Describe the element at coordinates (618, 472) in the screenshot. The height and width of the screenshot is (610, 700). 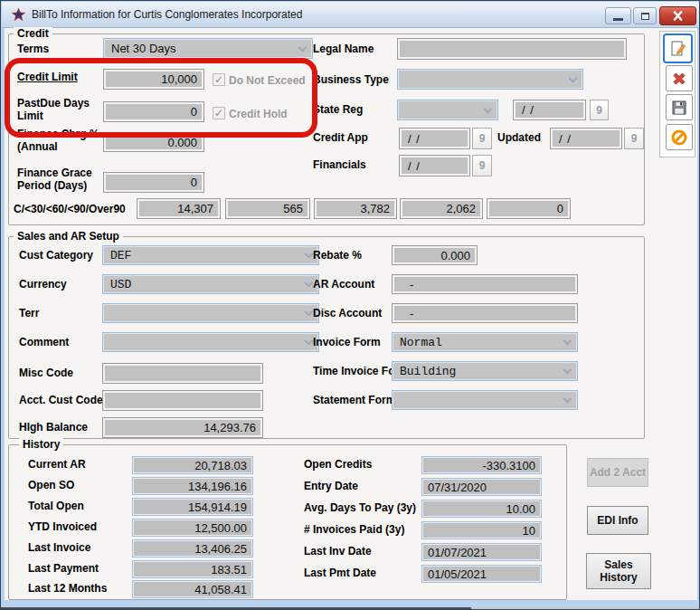
I see `add-2-acct-button: Add 2 Acct` at that location.